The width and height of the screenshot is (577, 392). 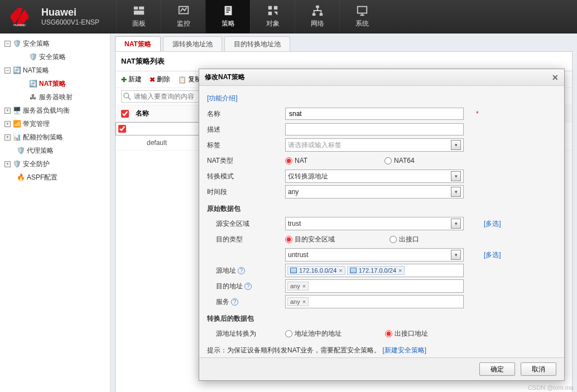 What do you see at coordinates (538, 369) in the screenshot?
I see `cancel-button: 取消` at bounding box center [538, 369].